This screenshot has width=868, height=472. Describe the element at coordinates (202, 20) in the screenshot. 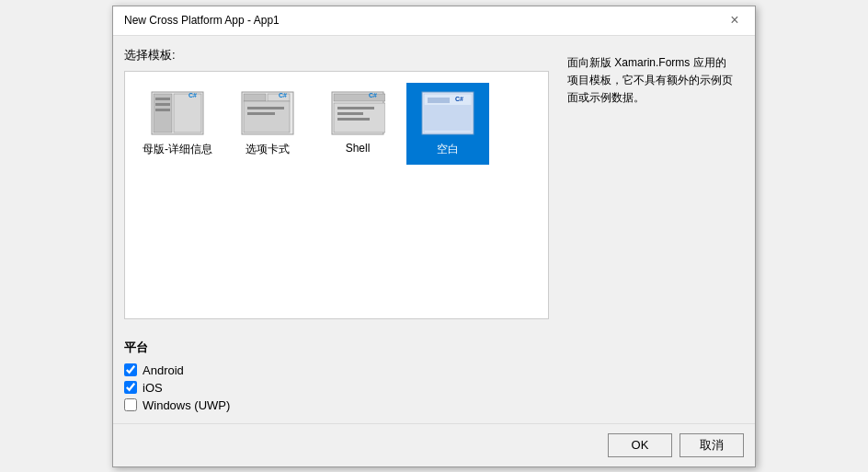

I see `dialog-title: New Cross Platform App - App1` at that location.